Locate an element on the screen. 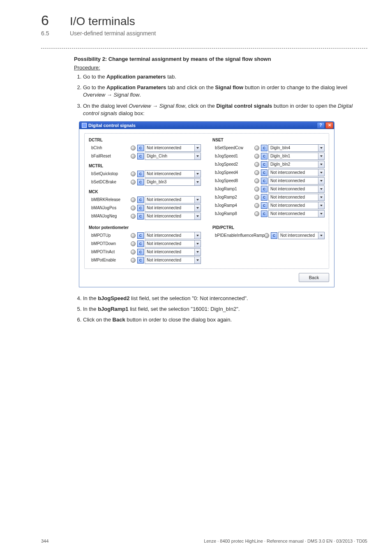 The height and width of the screenshot is (555, 392). step-text: Go to the is located at coordinates (95, 76).